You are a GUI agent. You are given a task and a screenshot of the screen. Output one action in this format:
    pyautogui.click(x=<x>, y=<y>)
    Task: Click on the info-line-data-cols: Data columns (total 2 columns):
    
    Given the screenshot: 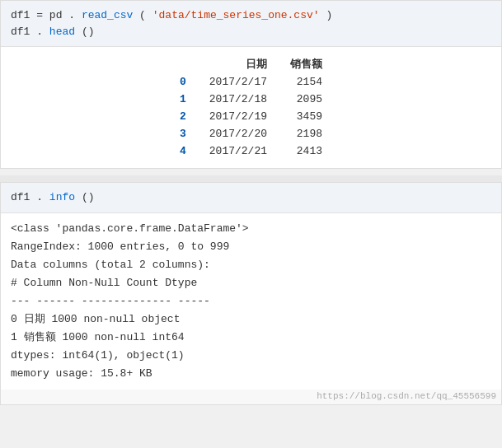 What is the action you would take?
    pyautogui.click(x=251, y=265)
    